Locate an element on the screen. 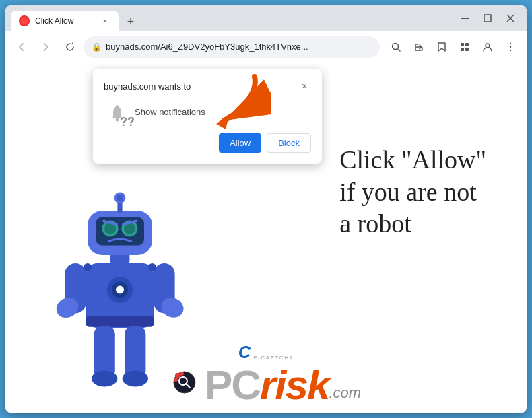 This screenshot has width=532, height=418. profile-icon is located at coordinates (488, 47).